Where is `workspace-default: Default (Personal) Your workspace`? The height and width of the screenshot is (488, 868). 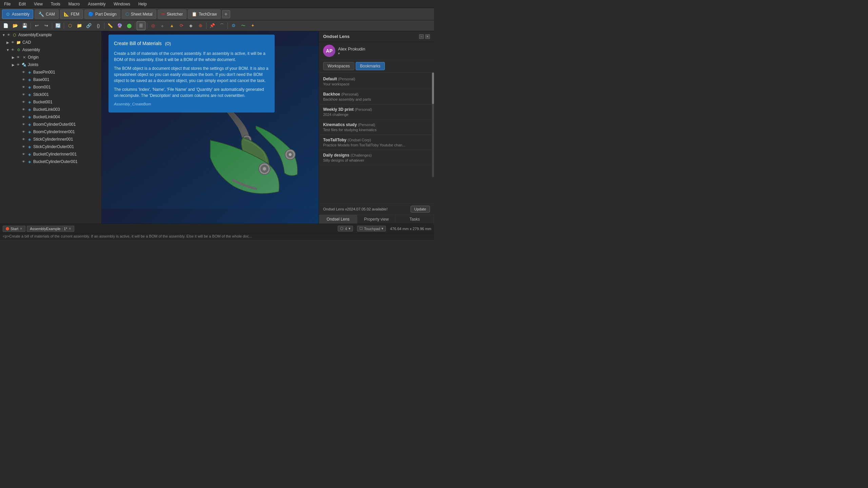 workspace-default: Default (Personal) Your workspace is located at coordinates (376, 81).